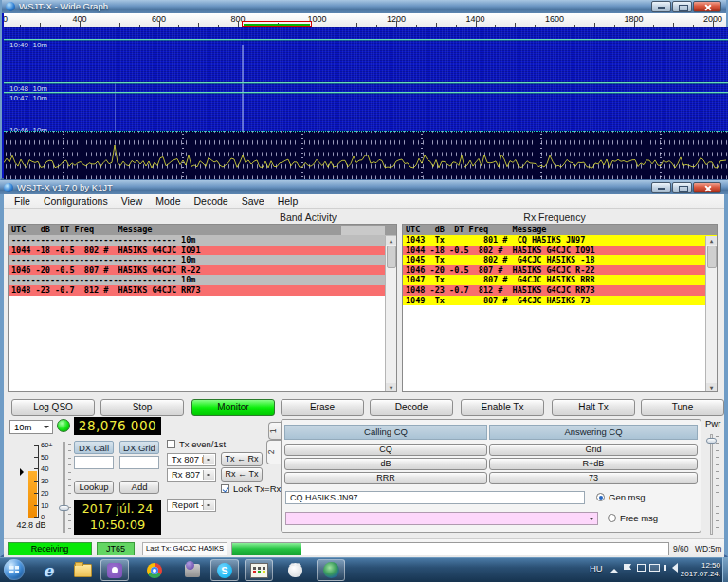 This screenshot has height=582, width=728. I want to click on slider-tick, so click(70, 480).